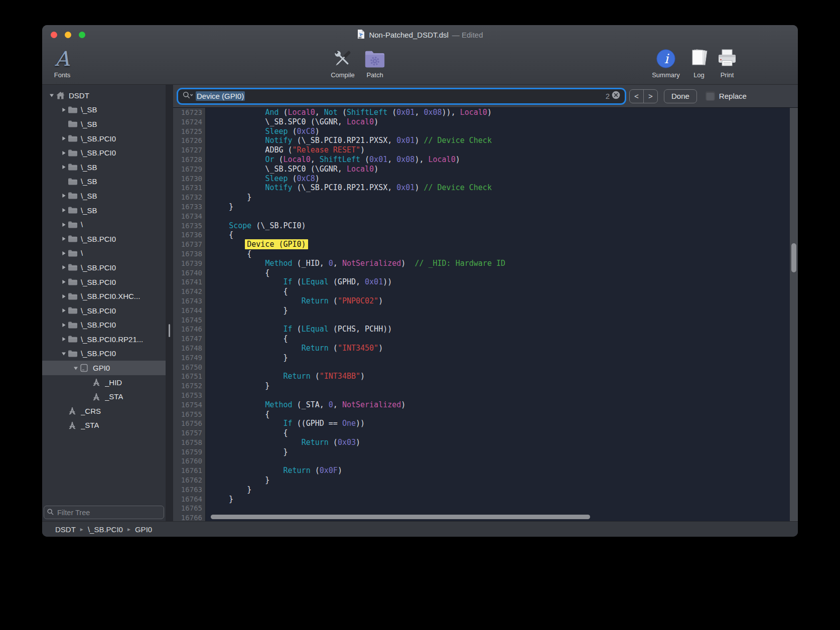 The height and width of the screenshot is (630, 840). Describe the element at coordinates (486, 452) in the screenshot. I see `code-line: 16759 }` at that location.